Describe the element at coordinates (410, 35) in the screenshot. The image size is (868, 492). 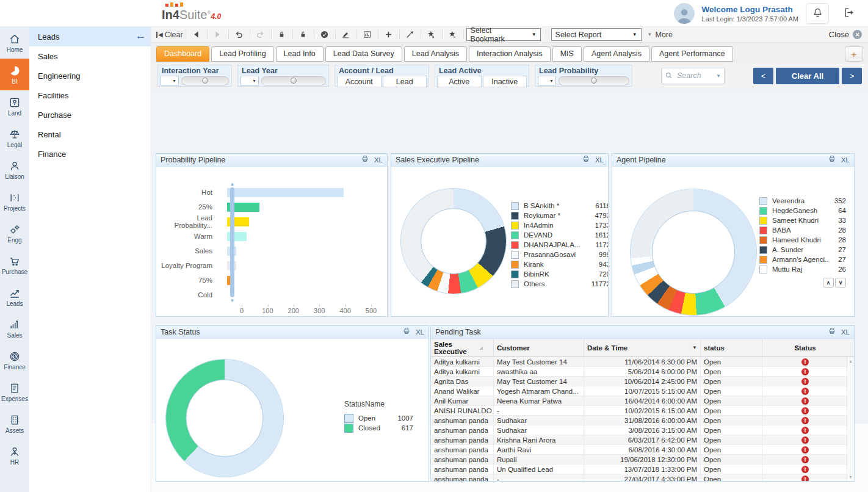
I see `annotate-button` at that location.